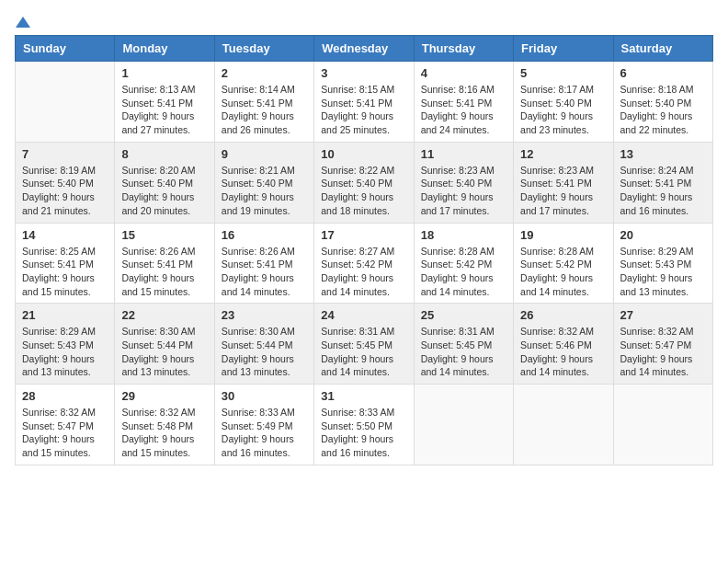 The image size is (728, 563). What do you see at coordinates (364, 191) in the screenshot?
I see `day-info: Sunrise: 8:22 AM Sunset: 5:40 PM Dayligh…` at bounding box center [364, 191].